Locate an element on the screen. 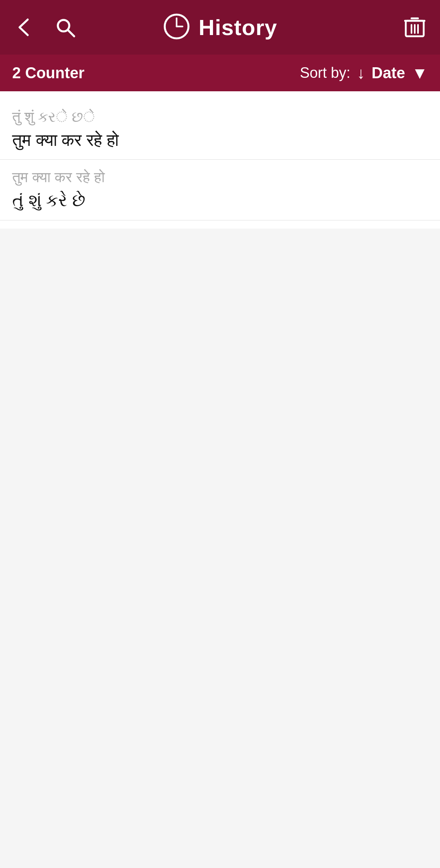 The image size is (440, 868). sort-by-label: Sort by: is located at coordinates (325, 73).